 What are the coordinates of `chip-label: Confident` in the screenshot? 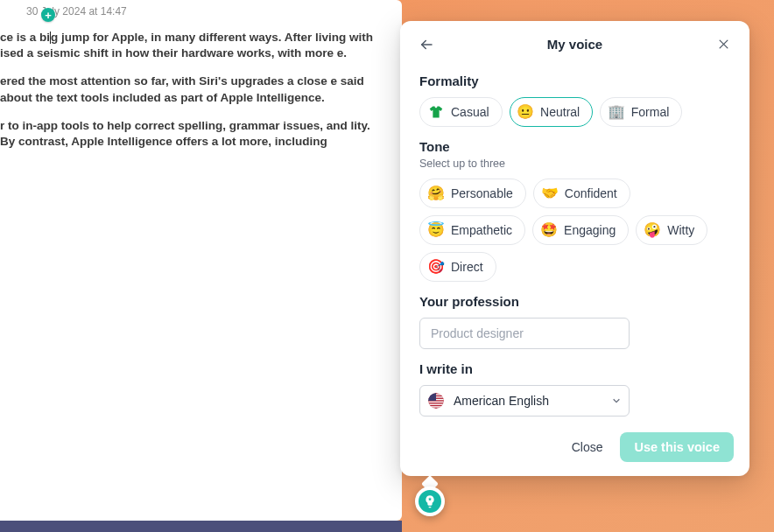 It's located at (591, 193).